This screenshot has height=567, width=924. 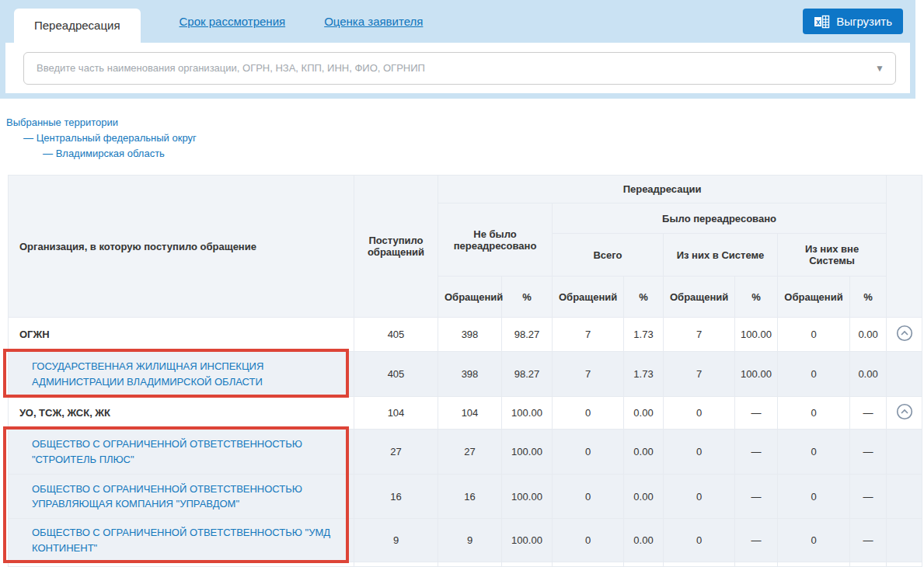 I want to click on svg-text: x, so click(x=818, y=22).